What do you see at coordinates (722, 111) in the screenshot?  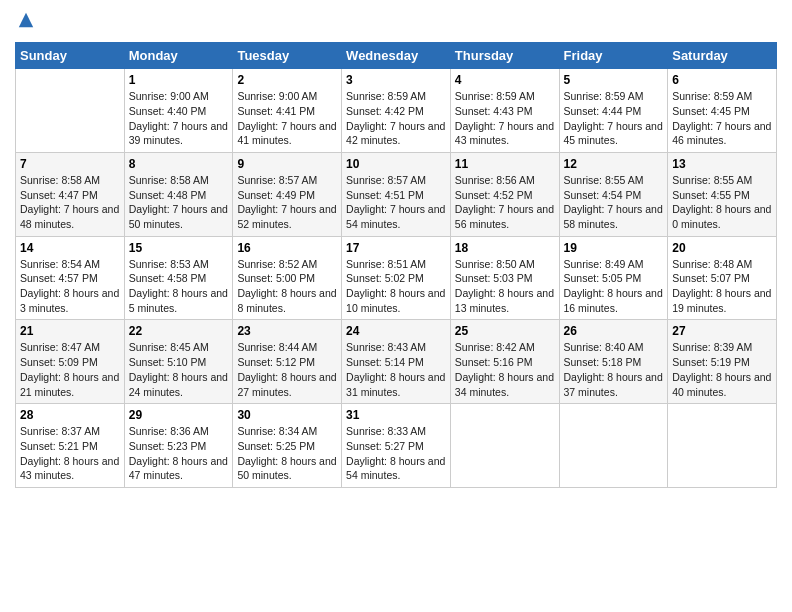 I see `cell-1-7: 6Sunrise: 8:59 AMSunset: 4:45 PMDaylight…` at bounding box center [722, 111].